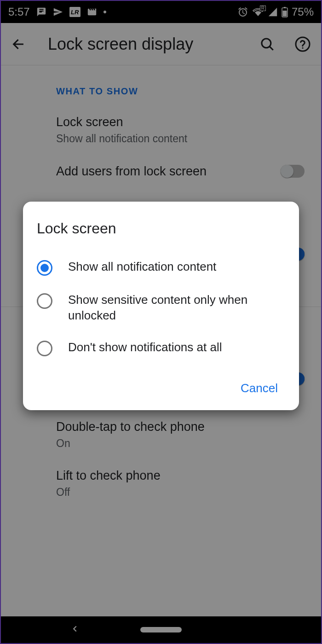  Describe the element at coordinates (259, 389) in the screenshot. I see `cancel-button: Cancel` at that location.